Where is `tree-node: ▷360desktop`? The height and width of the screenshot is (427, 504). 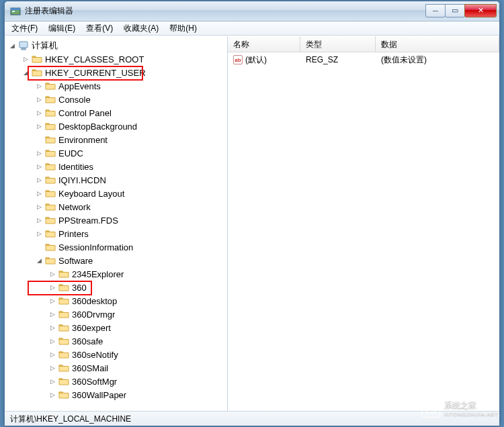 tree-node: ▷360desktop is located at coordinates (116, 301).